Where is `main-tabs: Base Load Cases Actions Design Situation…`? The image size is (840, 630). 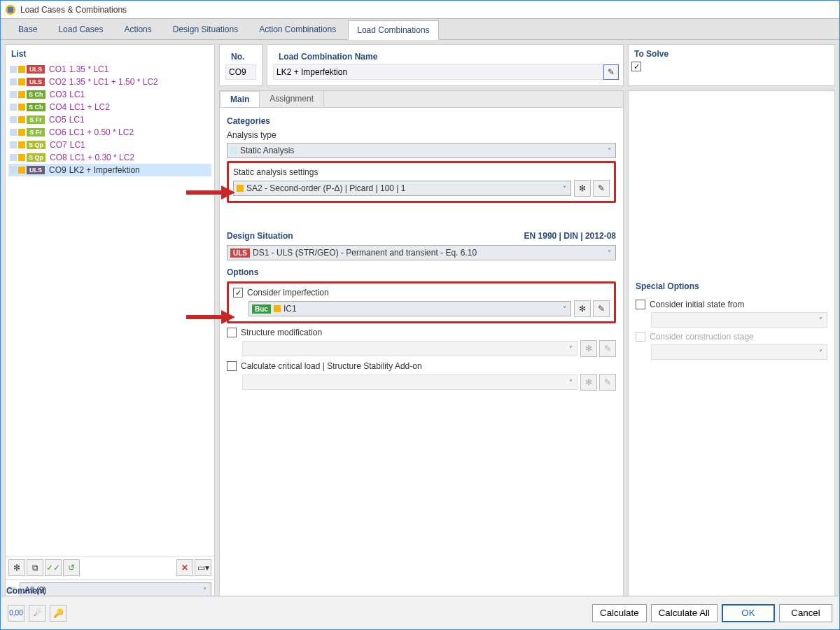
main-tabs: Base Load Cases Actions Design Situation… is located at coordinates (420, 29).